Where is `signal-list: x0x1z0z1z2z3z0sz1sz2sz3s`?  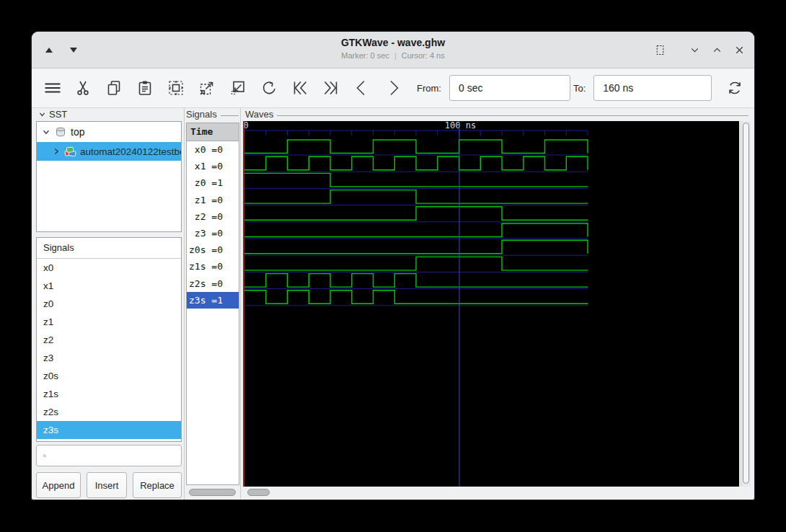
signal-list: x0x1z0z1z2z3z0sz1sz2sz3s is located at coordinates (109, 349).